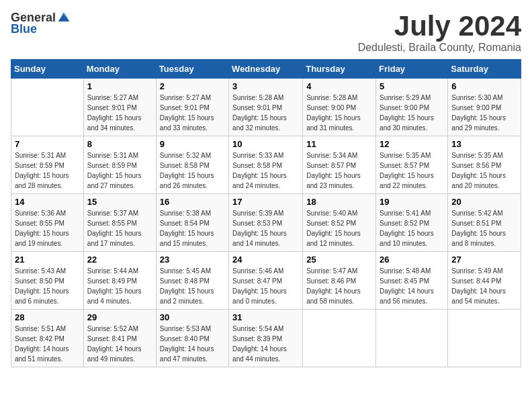 The height and width of the screenshot is (411, 532). I want to click on day-info: Sunrise: 5:48 AMSunset: 8:45 PMDaylight:…, so click(412, 286).